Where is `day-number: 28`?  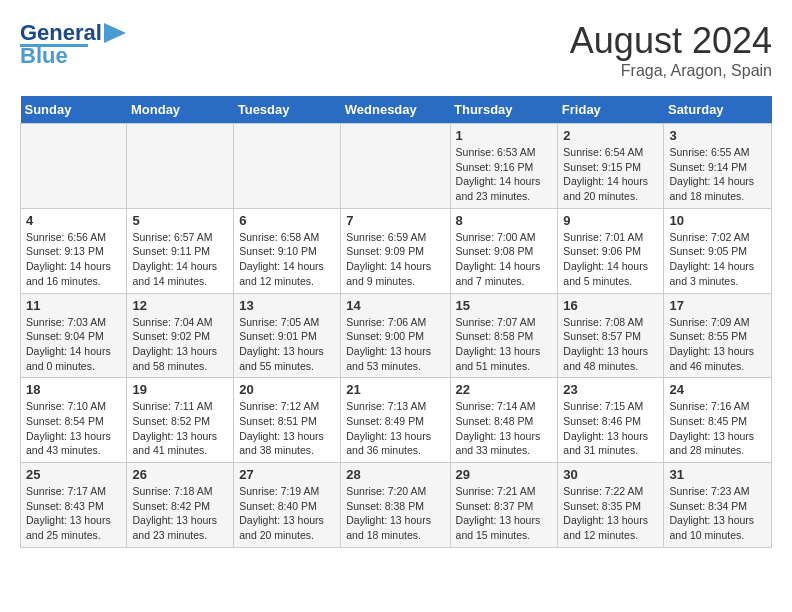
day-number: 28 is located at coordinates (395, 474).